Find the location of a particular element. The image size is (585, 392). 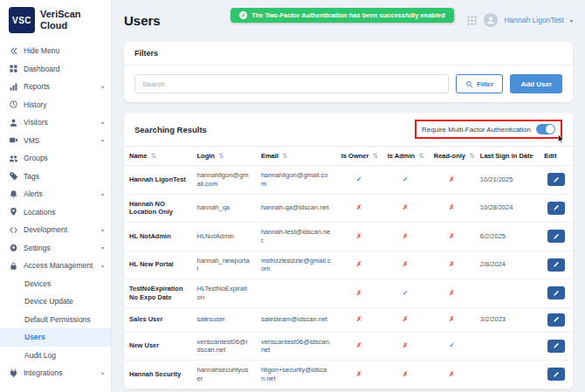

mfa-toggle is located at coordinates (546, 129).